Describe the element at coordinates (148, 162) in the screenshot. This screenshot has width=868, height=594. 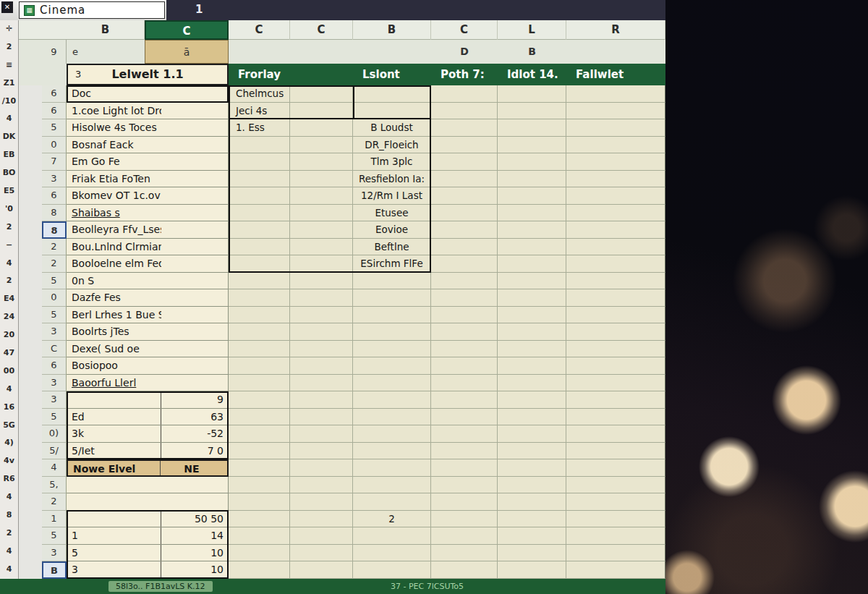
I see `cell-b: Em Go Fe` at that location.